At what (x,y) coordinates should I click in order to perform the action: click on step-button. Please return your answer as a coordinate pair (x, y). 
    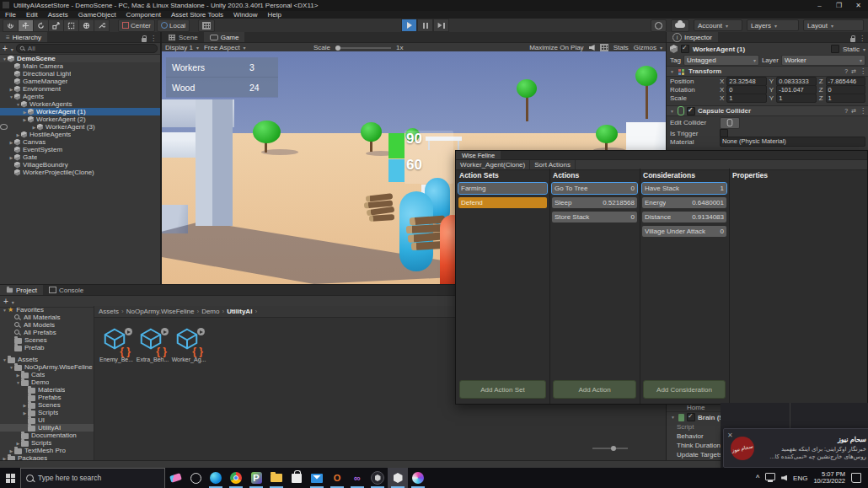
    Looking at the image, I should click on (442, 25).